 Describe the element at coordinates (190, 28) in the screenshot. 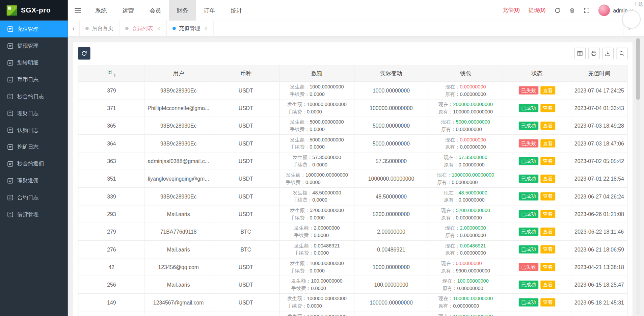

I see `tab-item: 充值管理×` at that location.